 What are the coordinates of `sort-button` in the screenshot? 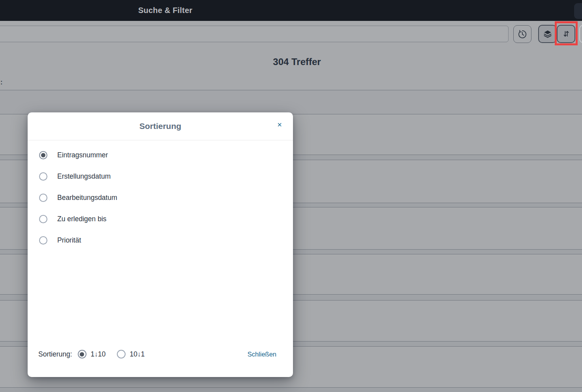 It's located at (566, 34).